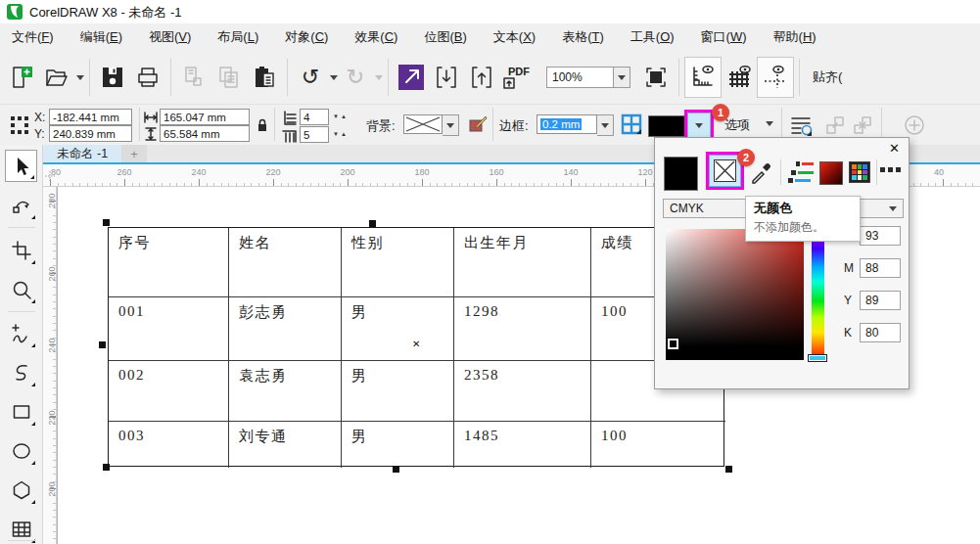  What do you see at coordinates (264, 77) in the screenshot?
I see `paste-button` at bounding box center [264, 77].